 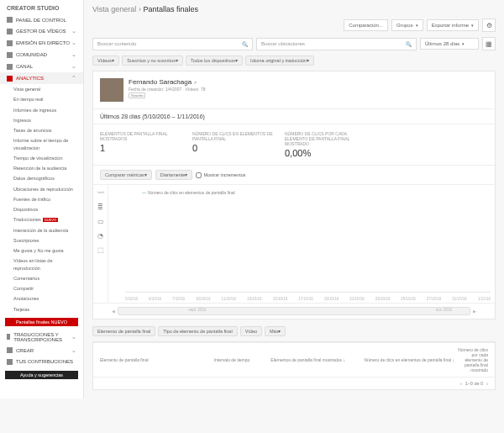 What do you see at coordinates (25, 351) in the screenshot?
I see `sidebar-item-label: CREAR` at bounding box center [25, 351].